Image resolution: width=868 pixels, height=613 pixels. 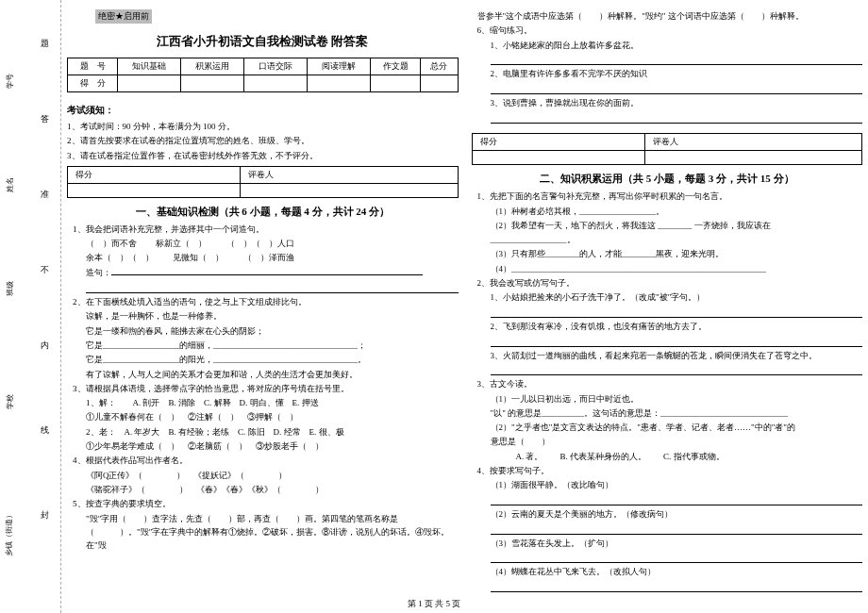 I want to click on q1-make: 造句：, so click(x=98, y=273).